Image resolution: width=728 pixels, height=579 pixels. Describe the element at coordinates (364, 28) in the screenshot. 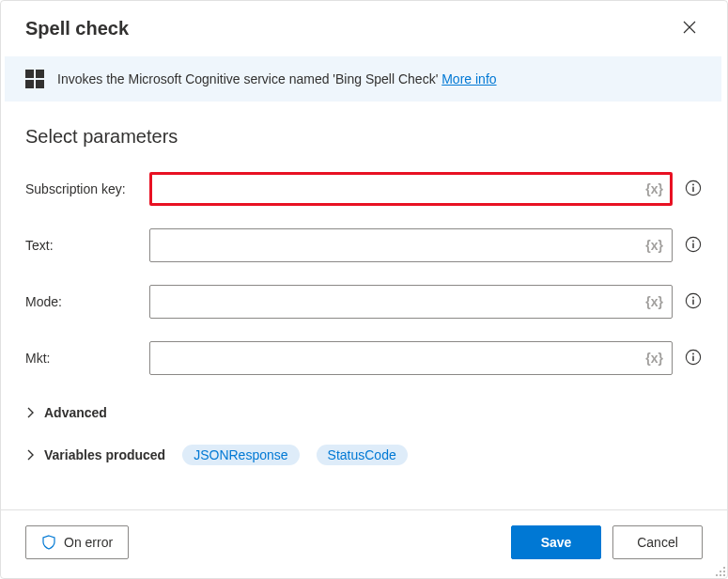

I see `dialog-header: Spell check` at that location.